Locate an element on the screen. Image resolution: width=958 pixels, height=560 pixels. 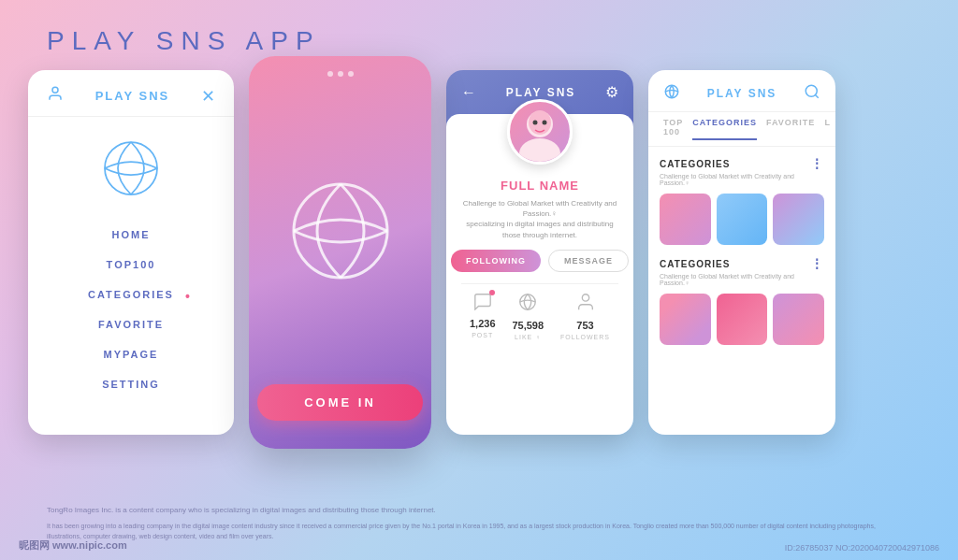
phone3-title: PLAY SNS is located at coordinates (541, 93).